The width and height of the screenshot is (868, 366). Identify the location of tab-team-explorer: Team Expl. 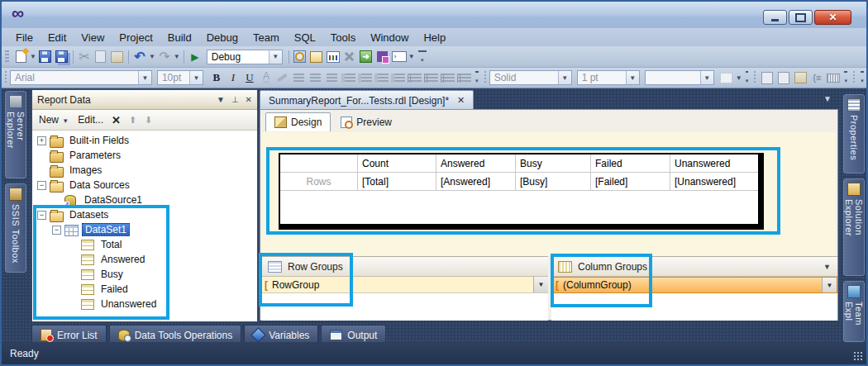
(854, 311).